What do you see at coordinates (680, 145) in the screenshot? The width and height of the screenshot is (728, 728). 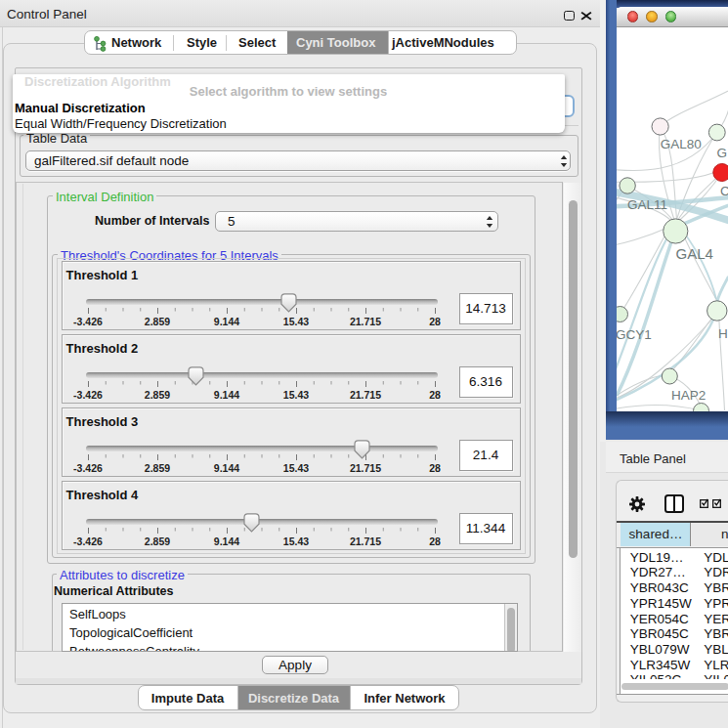 I see `svg-text: GAL80` at bounding box center [680, 145].